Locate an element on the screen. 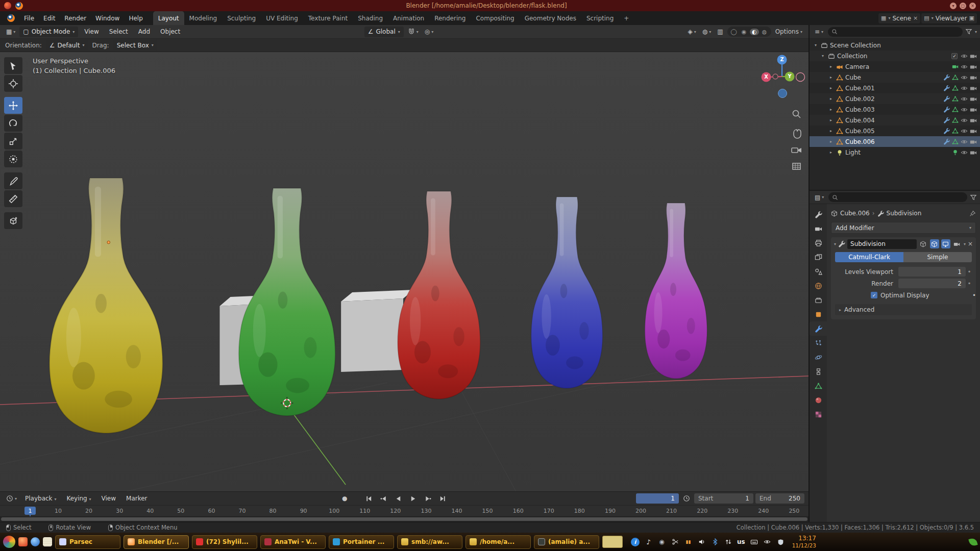 This screenshot has width=980, height=551. tab-view-layer is located at coordinates (818, 257).